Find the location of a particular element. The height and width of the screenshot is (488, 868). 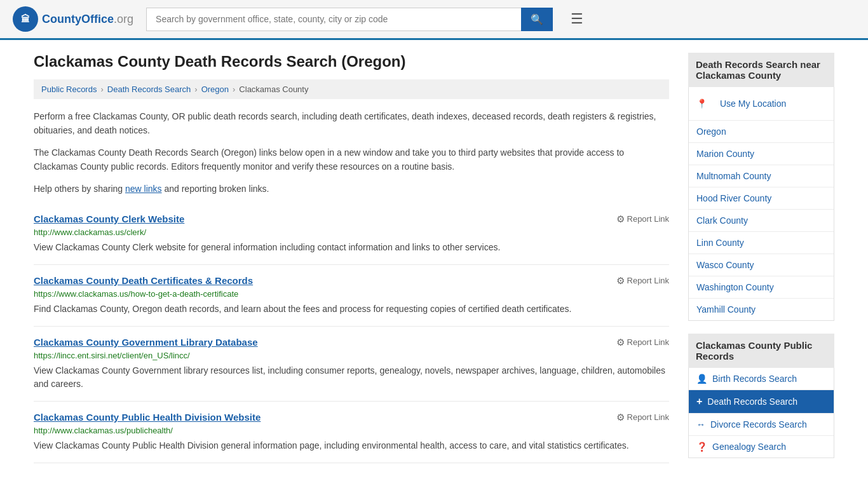

description-2: The Clackamas County Death Records Searc… is located at coordinates (351, 160).